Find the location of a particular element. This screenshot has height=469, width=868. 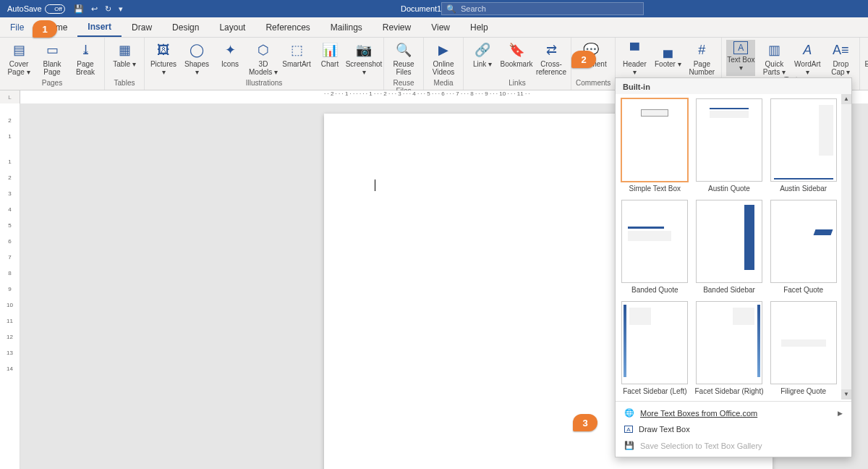

footer-icon: ▄ is located at coordinates (668, 50).